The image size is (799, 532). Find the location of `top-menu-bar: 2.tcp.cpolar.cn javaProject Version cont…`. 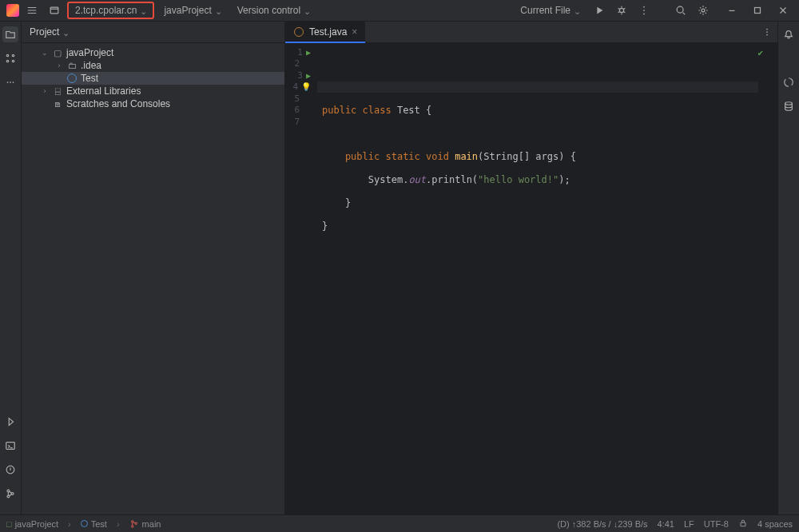

top-menu-bar: 2.tcp.cpolar.cn javaProject Version cont… is located at coordinates (400, 11).